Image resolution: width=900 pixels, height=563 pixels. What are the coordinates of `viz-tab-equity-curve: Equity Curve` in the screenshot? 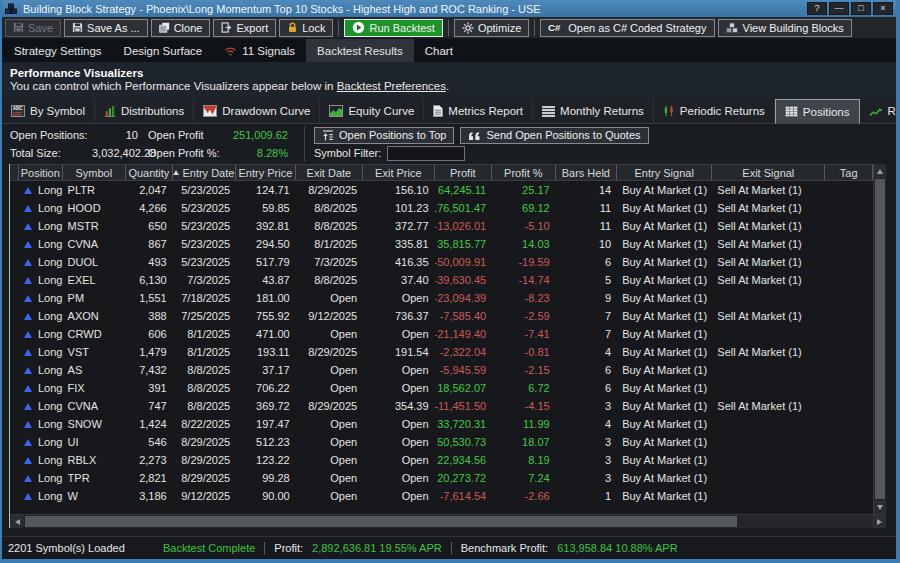 It's located at (372, 111).